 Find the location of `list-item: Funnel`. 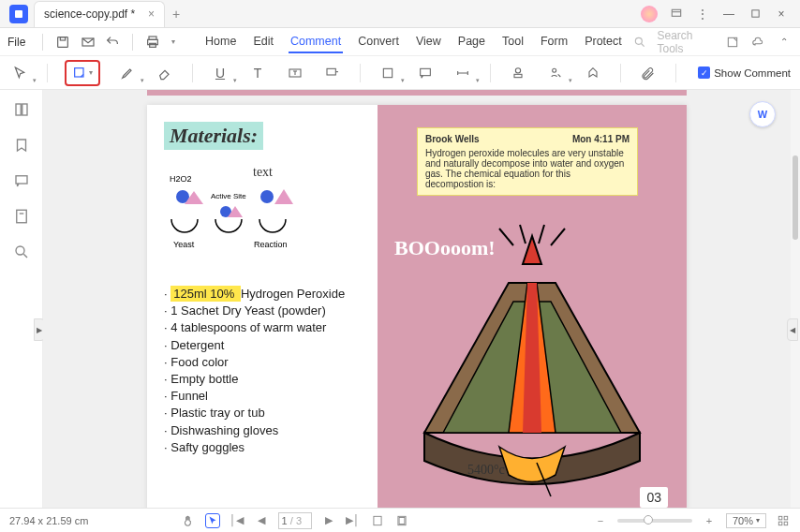

list-item: Funnel is located at coordinates (265, 396).